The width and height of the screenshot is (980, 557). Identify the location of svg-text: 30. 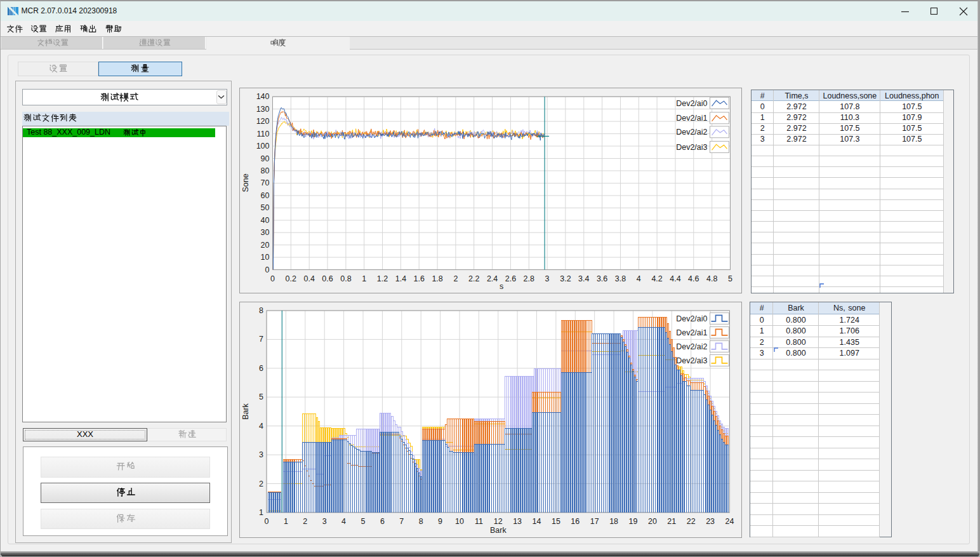
(265, 232).